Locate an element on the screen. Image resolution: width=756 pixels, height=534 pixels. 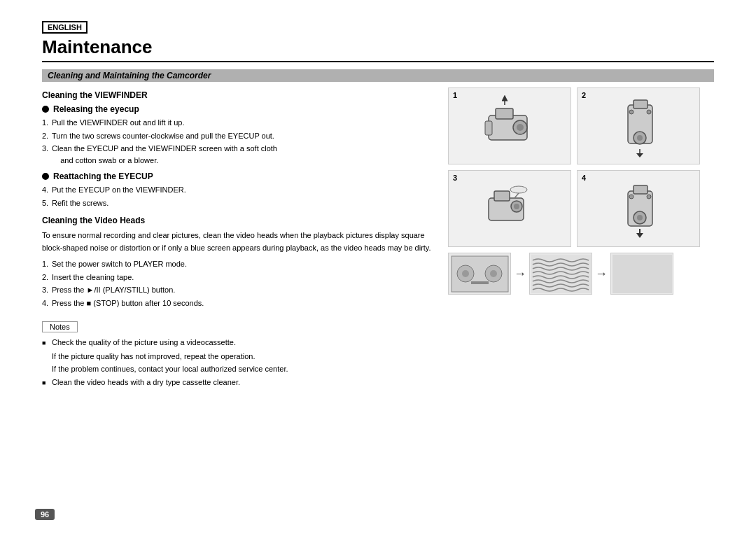
notes-box: Notes is located at coordinates (60, 327).